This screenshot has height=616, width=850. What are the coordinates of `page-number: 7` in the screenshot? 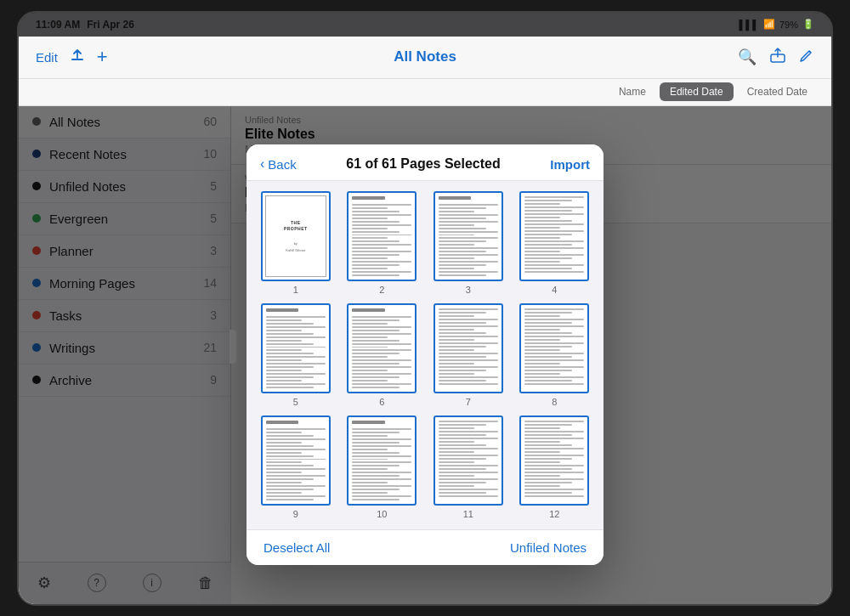 It's located at (468, 402).